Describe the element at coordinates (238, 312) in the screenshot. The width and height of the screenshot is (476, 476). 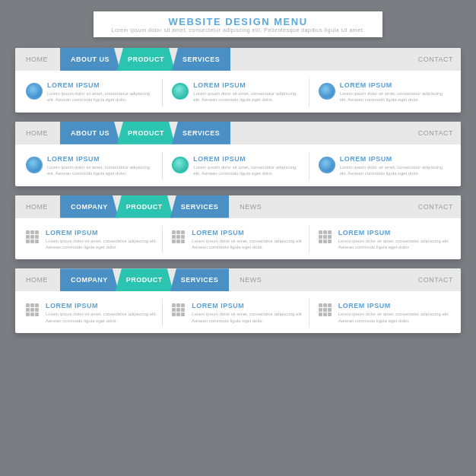
I see `content-area-4: LOREM IPSUM Lorem ipsum dolor sit amet, …` at that location.